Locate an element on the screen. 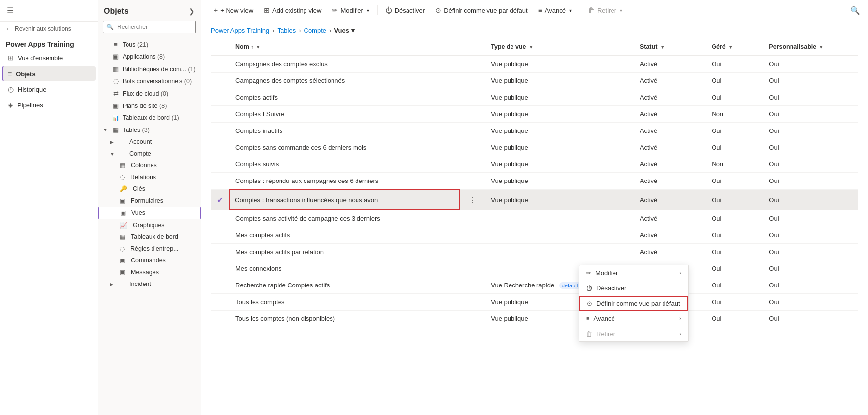 The image size is (868, 415). filter-icon-nom: ▾ is located at coordinates (258, 47).